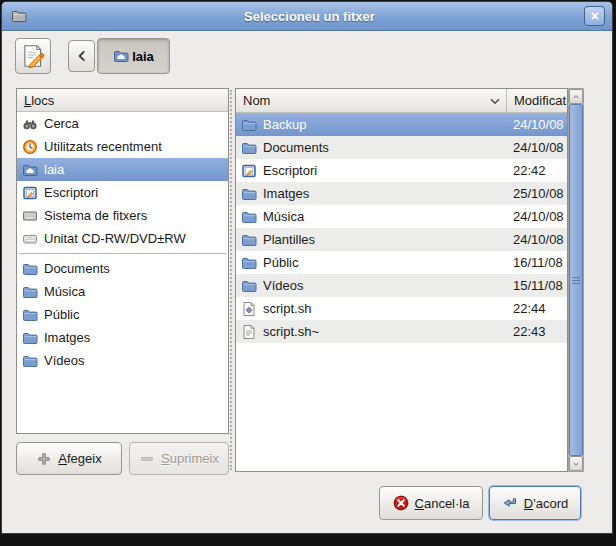 This screenshot has height=546, width=616. What do you see at coordinates (402, 101) in the screenshot?
I see `file-list-header: Nom Modificat` at bounding box center [402, 101].